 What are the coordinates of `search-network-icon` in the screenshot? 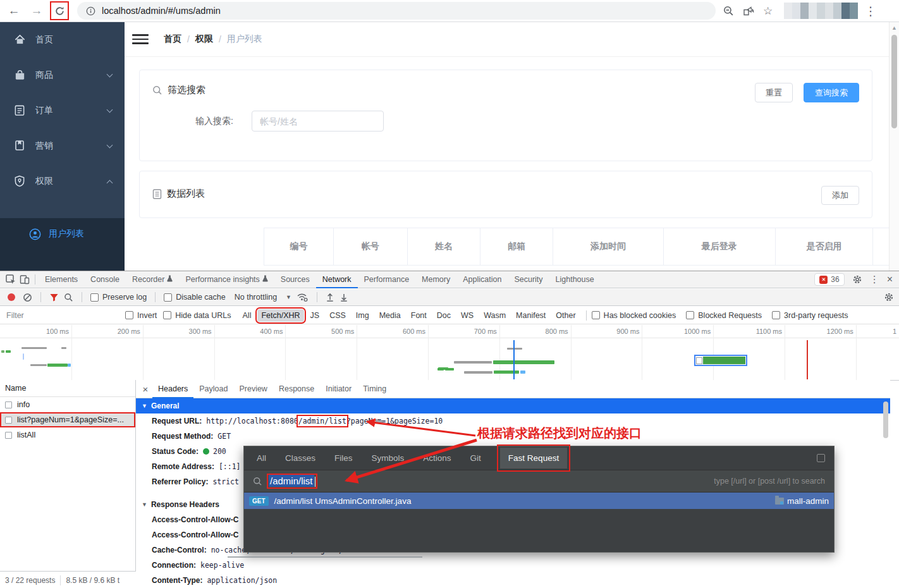 It's located at (68, 297).